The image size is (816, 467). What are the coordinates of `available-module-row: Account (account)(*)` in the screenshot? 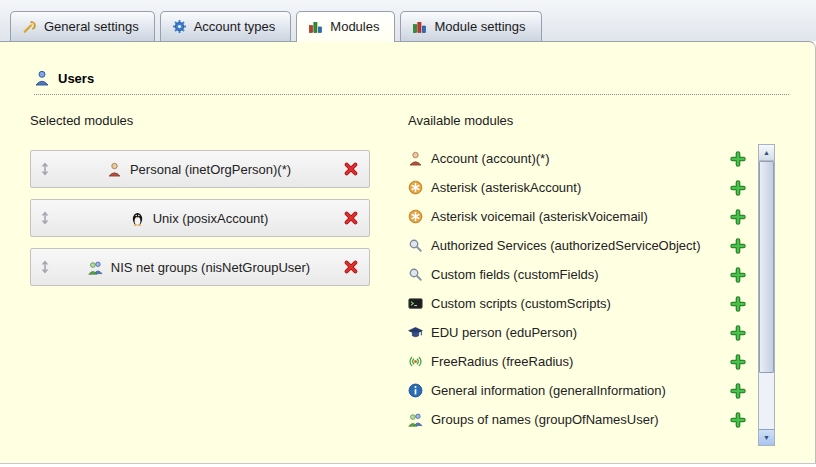 It's located at (578, 158).